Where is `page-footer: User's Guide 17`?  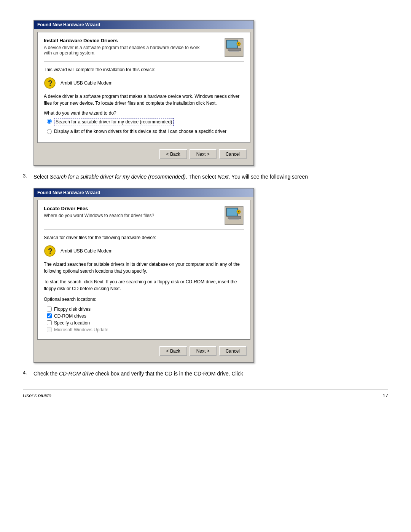 page-footer: User's Guide 17 is located at coordinates (206, 394).